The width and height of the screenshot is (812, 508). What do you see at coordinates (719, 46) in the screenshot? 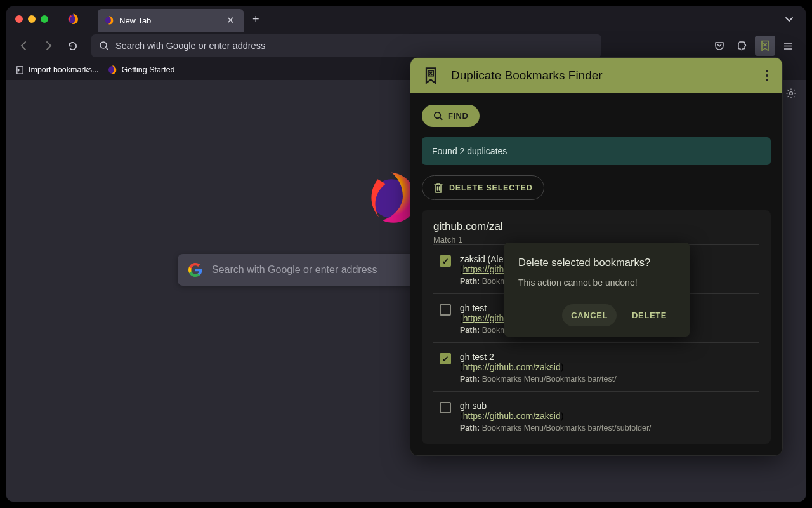
I see `pocket-button` at bounding box center [719, 46].